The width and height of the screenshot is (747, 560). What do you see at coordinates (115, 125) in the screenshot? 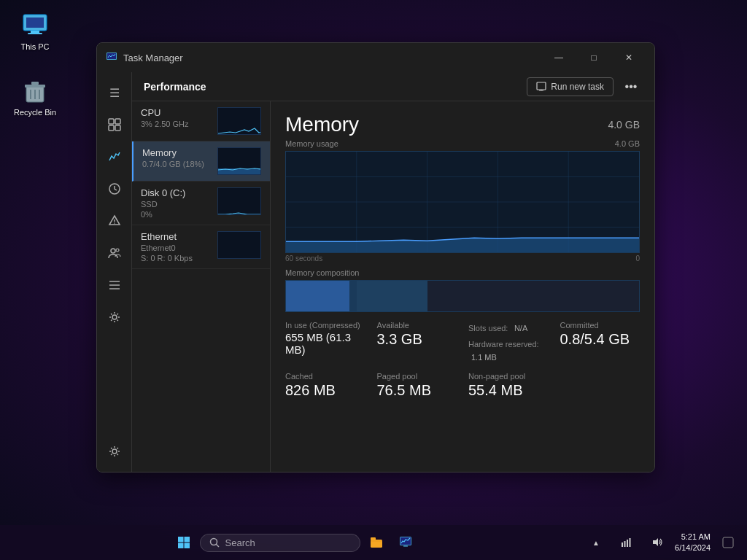
I see `sidebar-item-summary` at bounding box center [115, 125].